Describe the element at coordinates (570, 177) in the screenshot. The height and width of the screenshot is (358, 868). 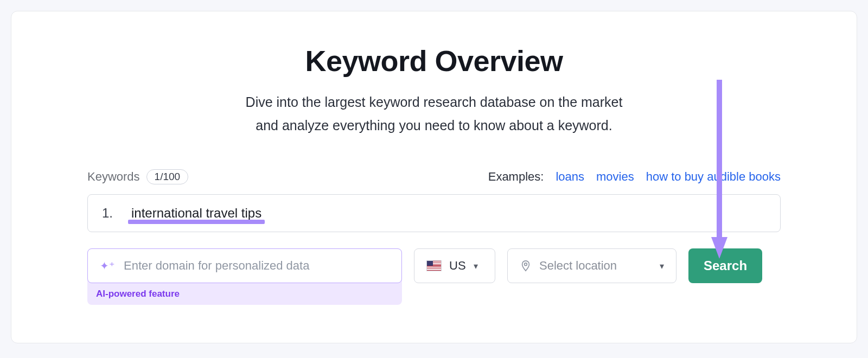
I see `example-link-loans: loans` at that location.